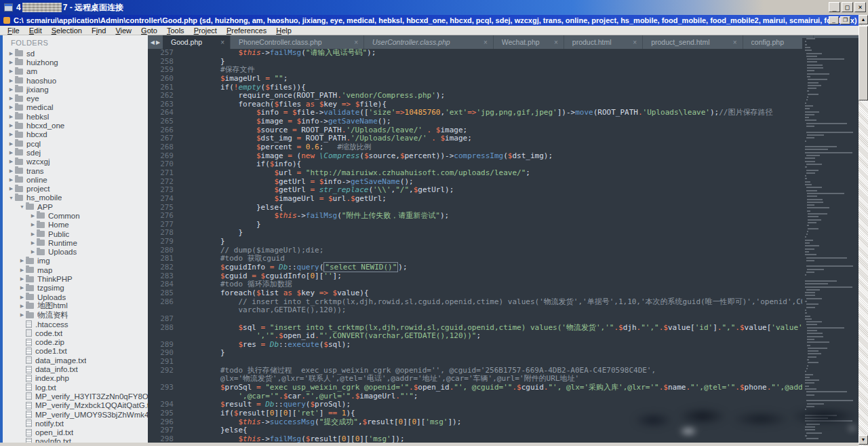  I want to click on sidebar-folder-project: ▶project, so click(75, 189).